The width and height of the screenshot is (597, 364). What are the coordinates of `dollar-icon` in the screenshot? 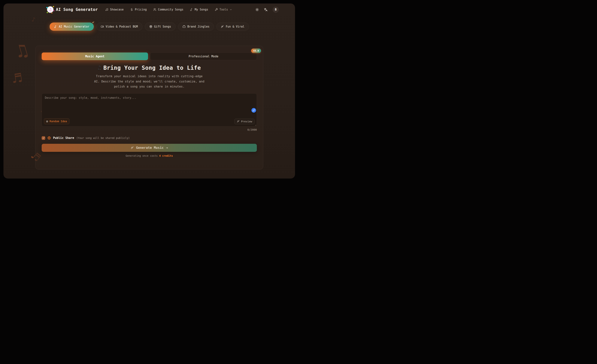 It's located at (132, 10).